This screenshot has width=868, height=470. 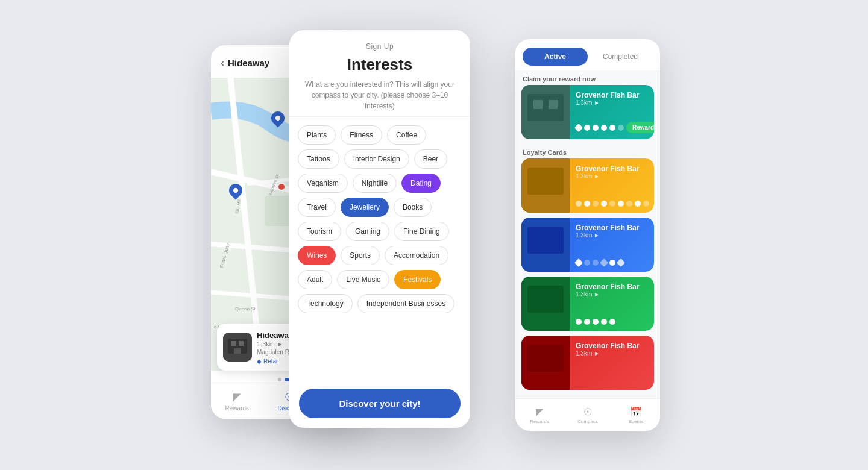 I want to click on place-name: Hideaway, so click(x=275, y=335).